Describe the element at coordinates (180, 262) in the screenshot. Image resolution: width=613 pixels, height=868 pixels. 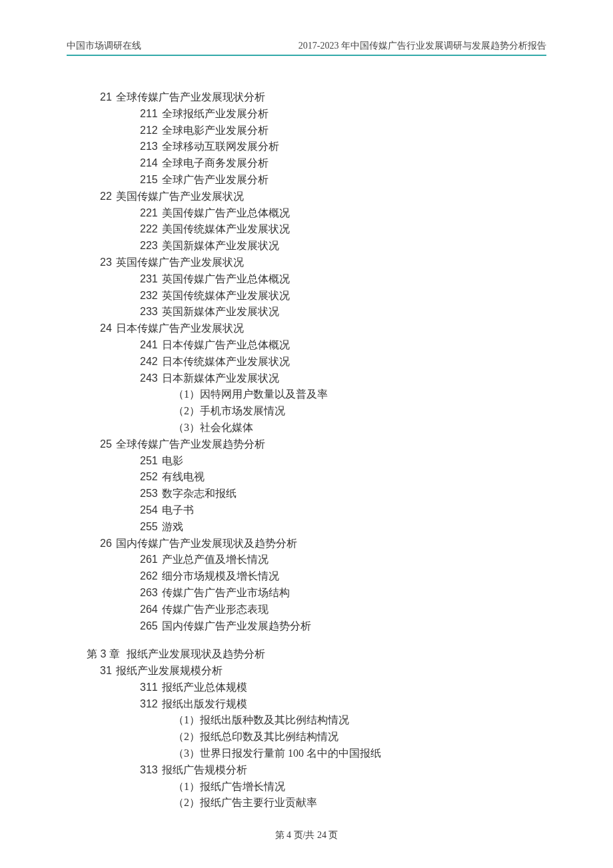
I see `toc-title: 英国传媒广告产业发展状况` at that location.